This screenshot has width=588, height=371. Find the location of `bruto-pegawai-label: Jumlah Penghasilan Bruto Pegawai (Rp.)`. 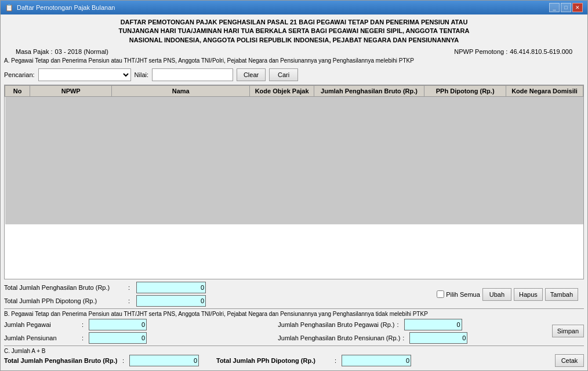

bruto-pegawai-label: Jumlah Penghasilan Bruto Pegawai (Rp.) is located at coordinates (336, 325).